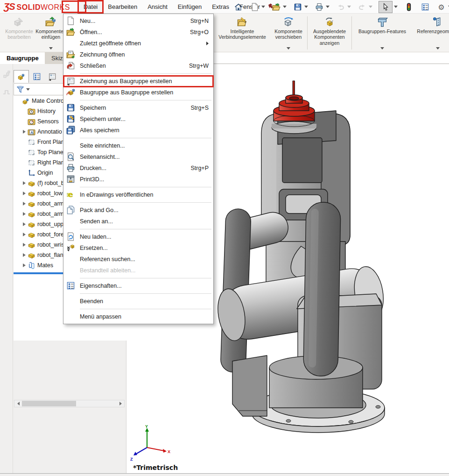  Describe the element at coordinates (365, 7) in the screenshot. I see `quick-redo-button` at that location.